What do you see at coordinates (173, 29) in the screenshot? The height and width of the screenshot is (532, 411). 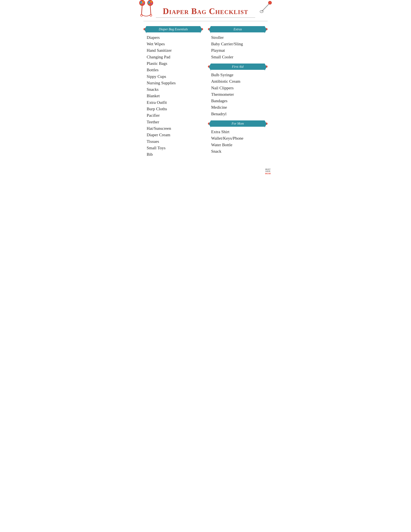 I see `essentials-label: Diaper Bag Essentials` at bounding box center [173, 29].